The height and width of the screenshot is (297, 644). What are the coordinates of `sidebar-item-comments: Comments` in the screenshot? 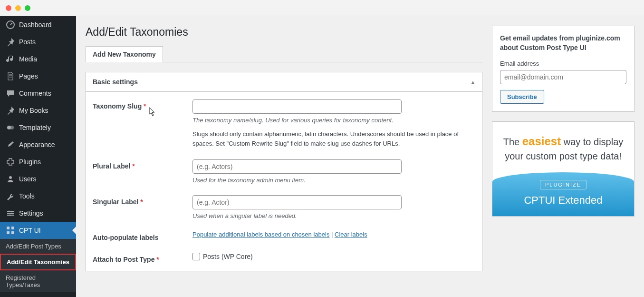 It's located at (38, 93).